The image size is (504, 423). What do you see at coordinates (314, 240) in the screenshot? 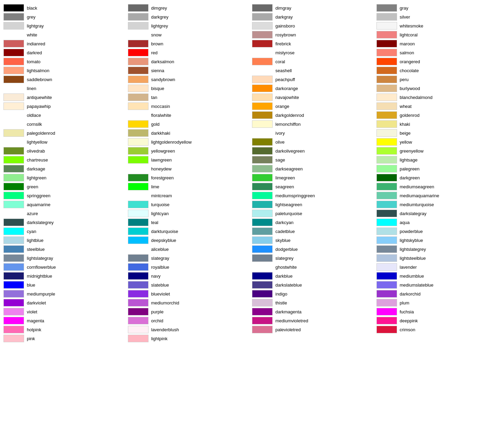
I see `color-item: skyblue` at bounding box center [314, 240].